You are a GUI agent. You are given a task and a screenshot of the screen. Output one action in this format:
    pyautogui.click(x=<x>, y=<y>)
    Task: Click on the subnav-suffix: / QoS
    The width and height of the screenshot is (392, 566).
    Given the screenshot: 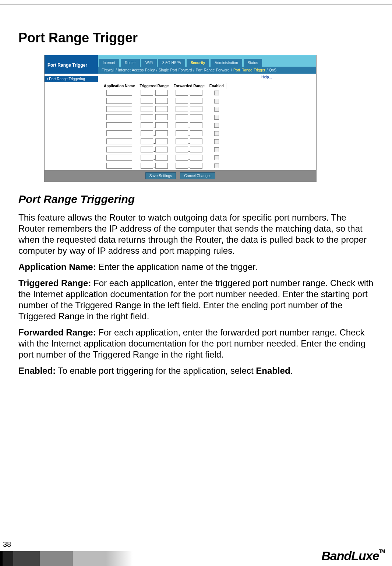 What is the action you would take?
    pyautogui.click(x=271, y=70)
    